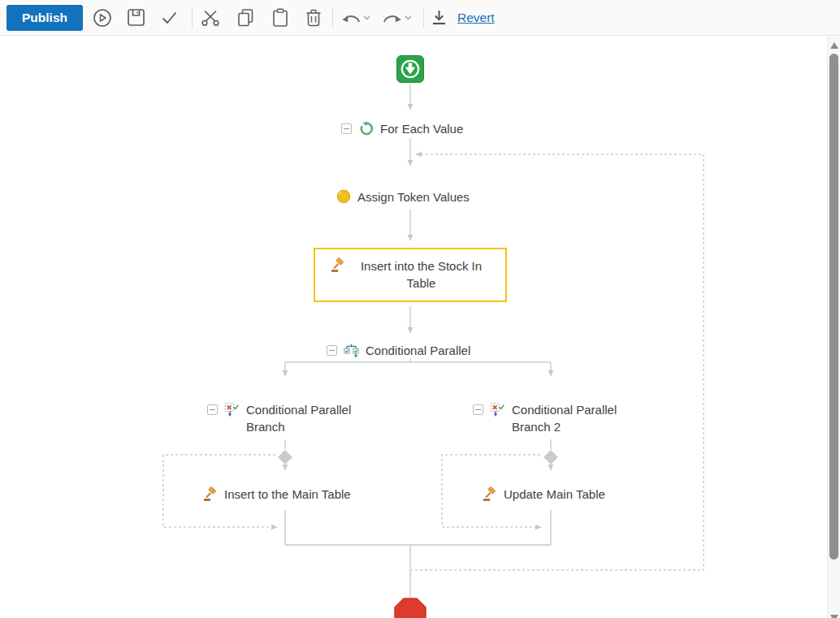 This screenshot has height=618, width=840. I want to click on node-assign-token-values: Assign Token Values, so click(403, 197).